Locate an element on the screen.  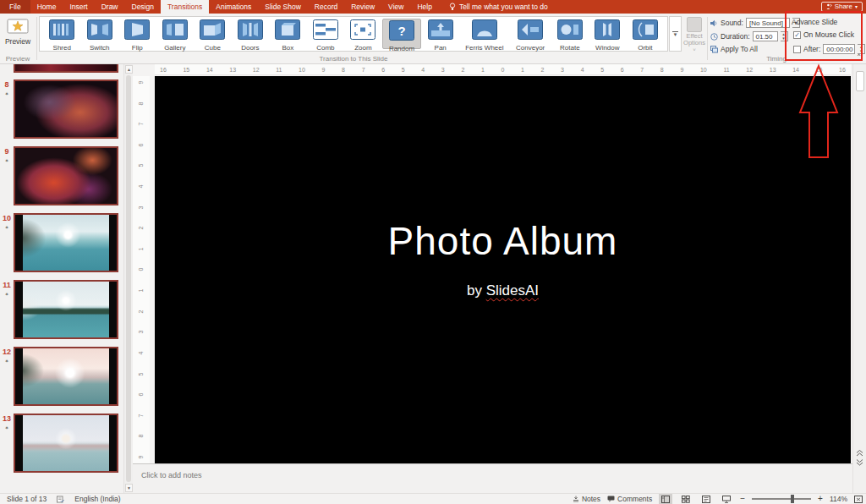
transition-label: Box is located at coordinates (288, 47).